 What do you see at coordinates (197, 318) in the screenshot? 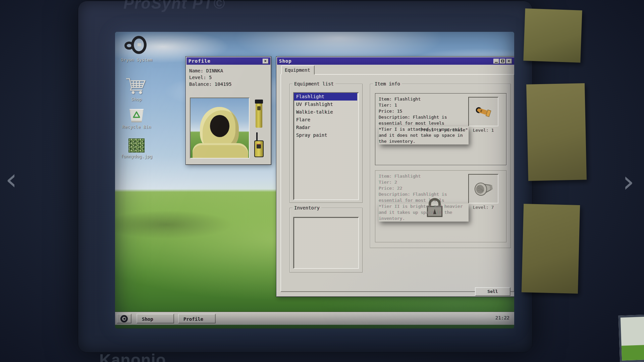
I see `taskbar-task-profile: Profile` at bounding box center [197, 318].